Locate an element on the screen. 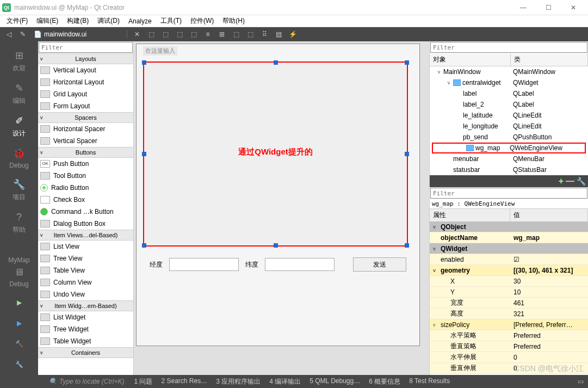 The image size is (588, 388). mode-帮助: ?帮助 is located at coordinates (19, 223).